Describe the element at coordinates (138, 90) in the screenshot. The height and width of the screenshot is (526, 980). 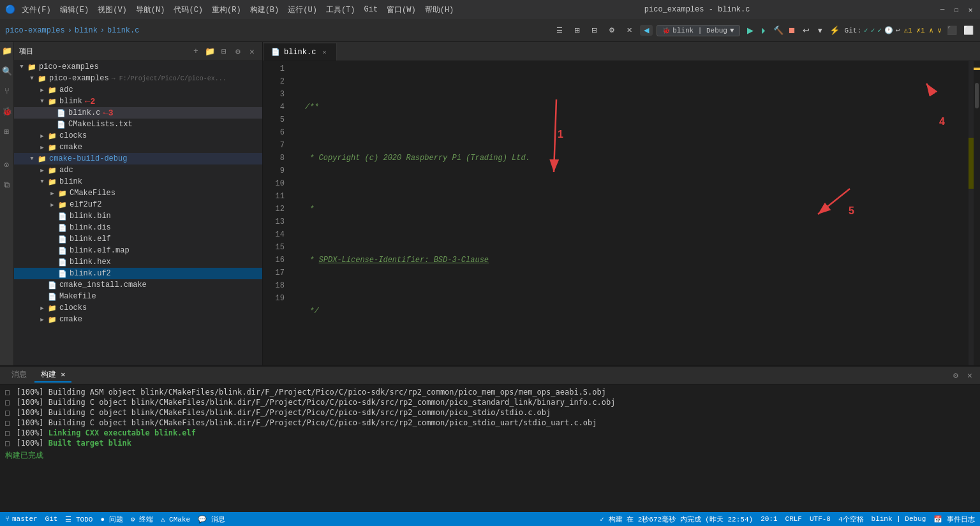
I see `tree-item-adc: ▶ 📁 adc` at that location.